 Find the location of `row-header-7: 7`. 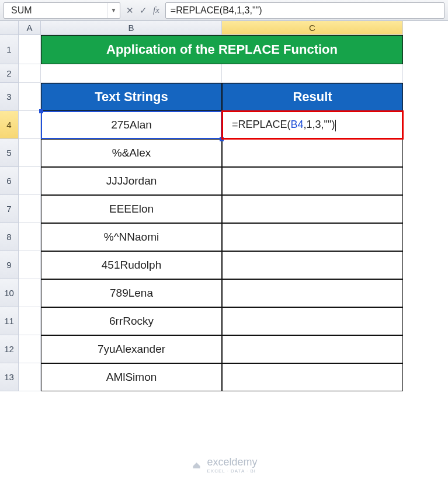

row-header-7: 7 is located at coordinates (9, 209).